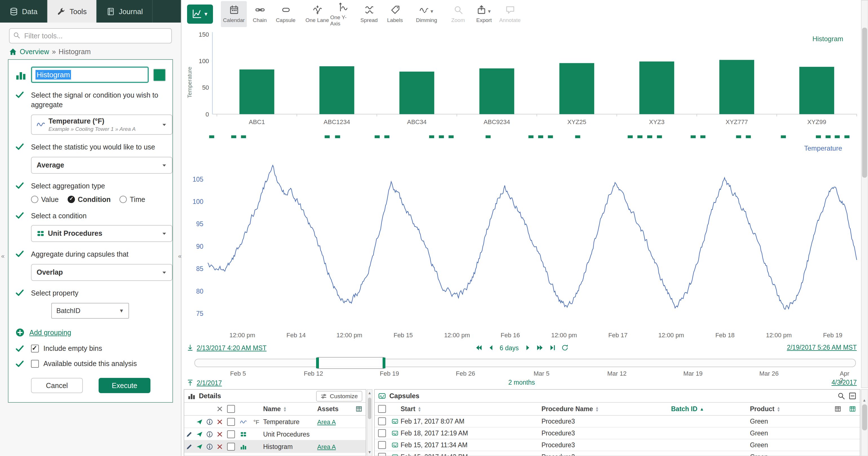 This screenshot has width=868, height=456. What do you see at coordinates (125, 11) in the screenshot?
I see `tab-journal: Journal` at bounding box center [125, 11].